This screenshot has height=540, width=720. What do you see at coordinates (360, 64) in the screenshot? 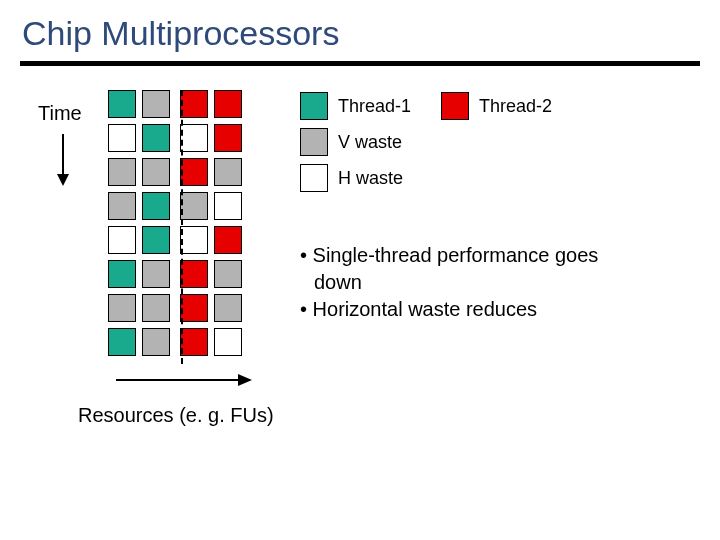
I see `title-underline` at bounding box center [360, 64].